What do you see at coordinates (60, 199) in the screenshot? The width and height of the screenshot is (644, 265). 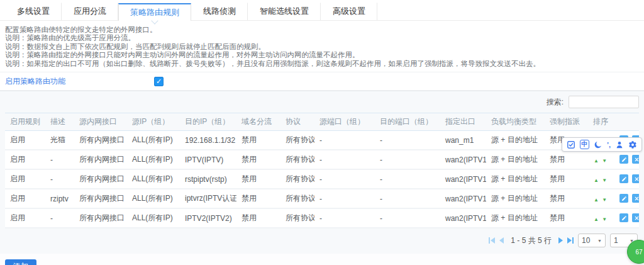 I see `cell-description: rziptv` at bounding box center [60, 199].